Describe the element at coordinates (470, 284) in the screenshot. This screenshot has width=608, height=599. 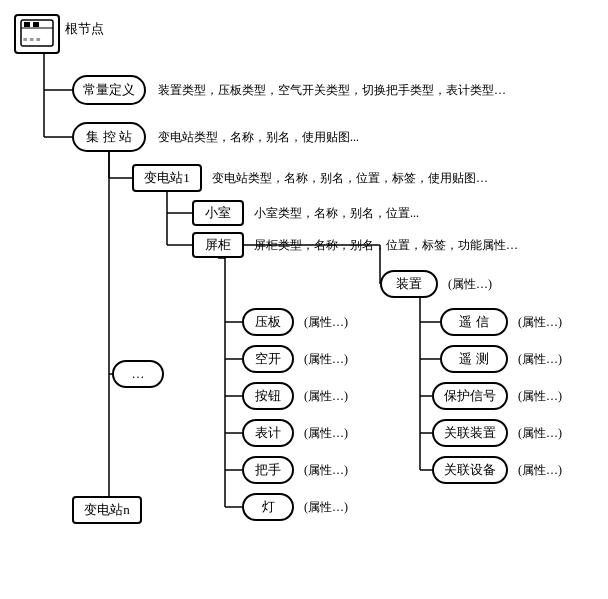
I see `device-prop: (属性…)` at that location.